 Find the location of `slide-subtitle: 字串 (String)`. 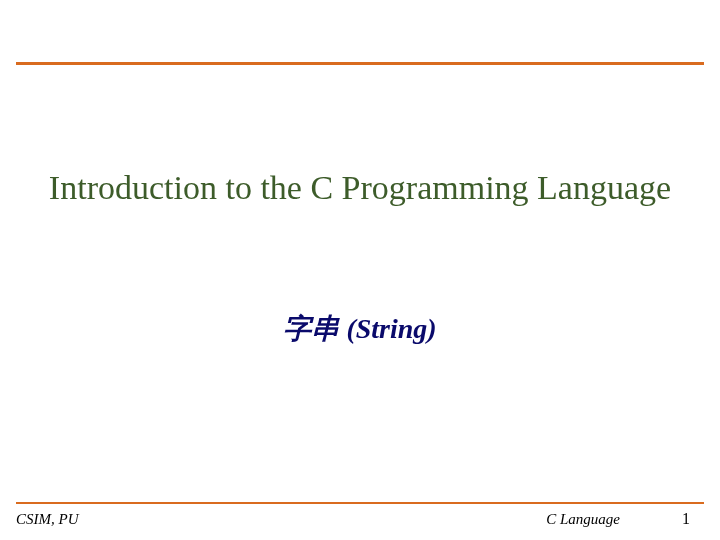

slide-subtitle: 字串 (String) is located at coordinates (360, 329).